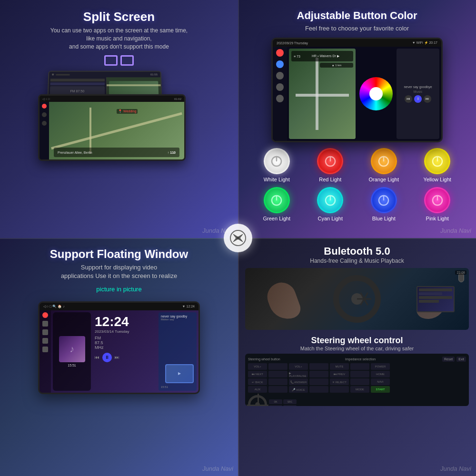  Describe the element at coordinates (339, 374) in the screenshot. I see `ctrl-cell-prev: ⏮ PREV` at that location.